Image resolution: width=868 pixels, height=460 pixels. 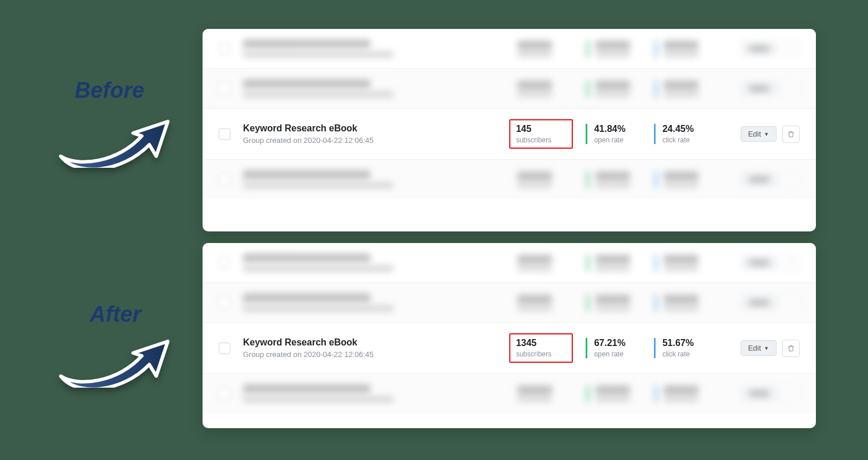 I want to click on open-rate-value: 67.21%, so click(x=621, y=343).